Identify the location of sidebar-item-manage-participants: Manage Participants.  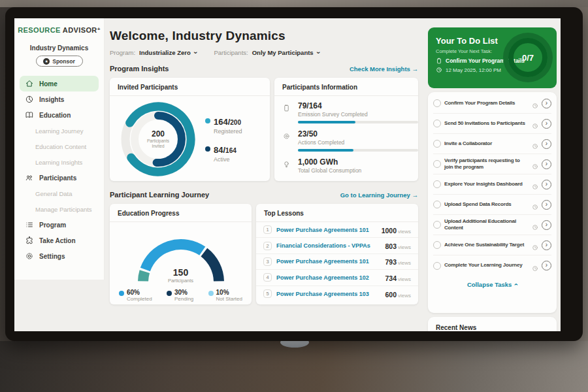
(59, 209).